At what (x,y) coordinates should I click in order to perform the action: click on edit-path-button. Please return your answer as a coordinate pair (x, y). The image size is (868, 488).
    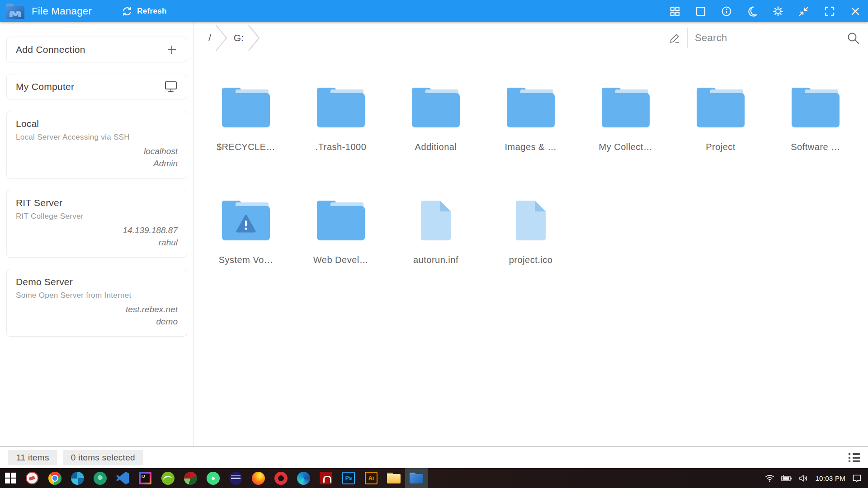
    Looking at the image, I should click on (675, 38).